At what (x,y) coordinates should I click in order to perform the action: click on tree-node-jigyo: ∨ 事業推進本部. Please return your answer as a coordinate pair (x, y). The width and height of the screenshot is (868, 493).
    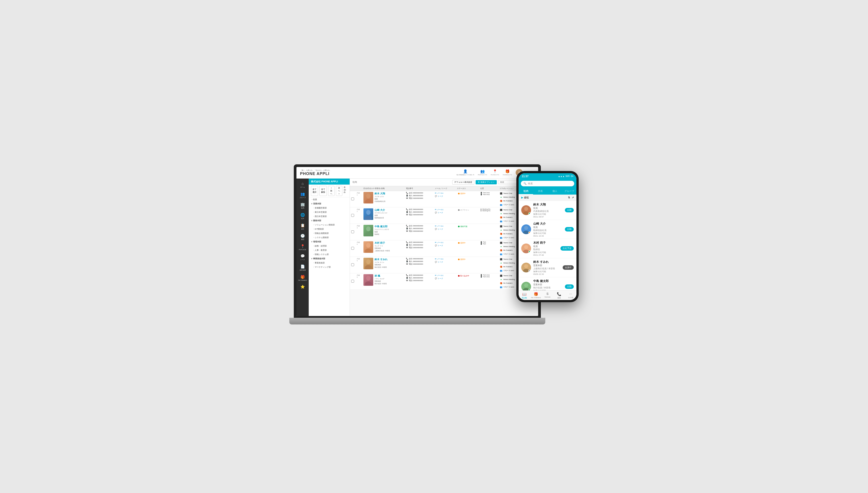
    Looking at the image, I should click on (329, 259).